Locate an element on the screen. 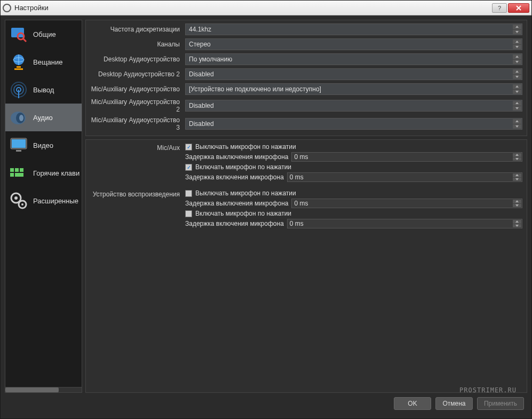 The width and height of the screenshot is (532, 419). sidebar-item-label: Горячие клави is located at coordinates (57, 173).